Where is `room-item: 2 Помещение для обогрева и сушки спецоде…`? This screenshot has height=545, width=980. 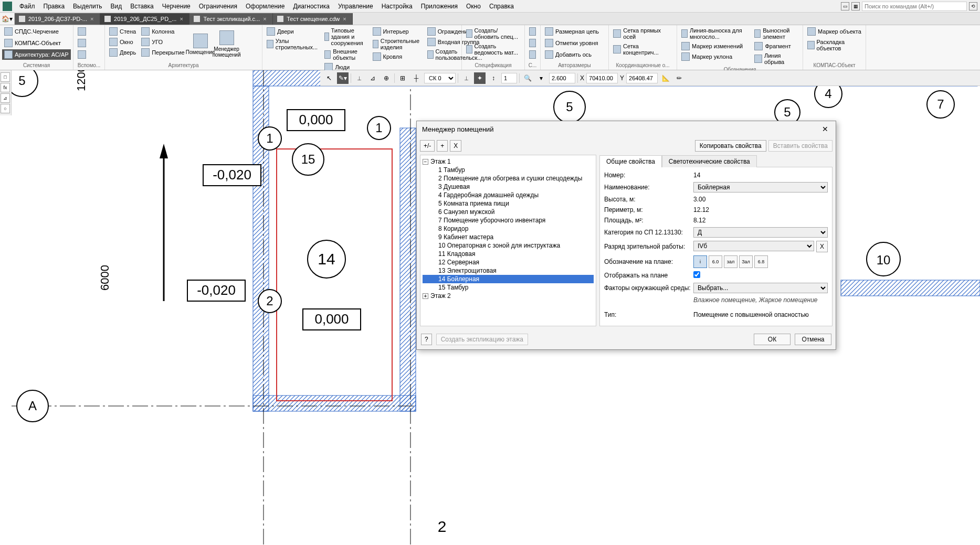
room-item: 2 Помещение для обогрева и сушки спецоде… is located at coordinates (508, 178).